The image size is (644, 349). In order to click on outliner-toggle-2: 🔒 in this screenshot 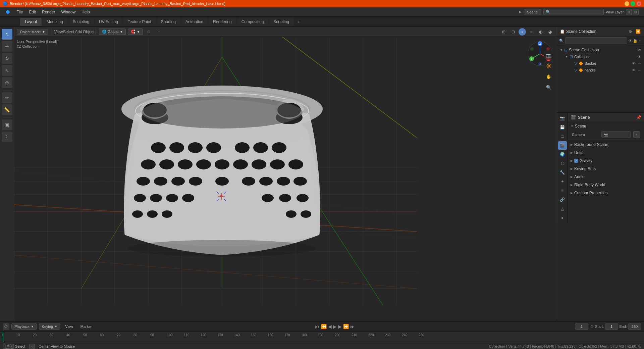, I will do `click(635, 41)`.